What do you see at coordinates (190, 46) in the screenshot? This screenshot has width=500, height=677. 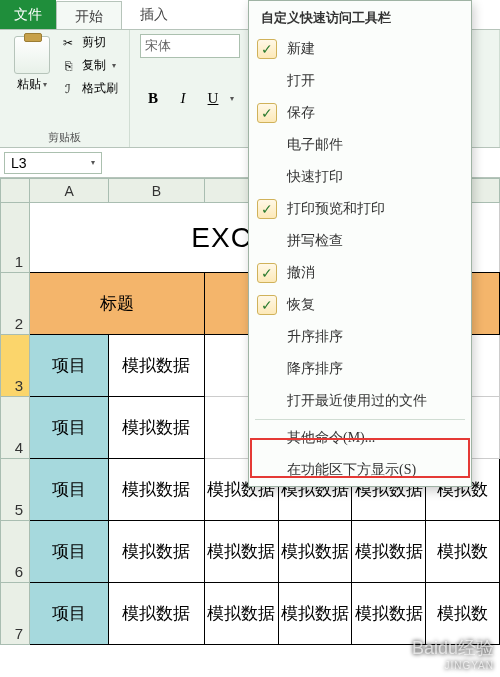 I see `font-family-combo: 宋体` at bounding box center [190, 46].